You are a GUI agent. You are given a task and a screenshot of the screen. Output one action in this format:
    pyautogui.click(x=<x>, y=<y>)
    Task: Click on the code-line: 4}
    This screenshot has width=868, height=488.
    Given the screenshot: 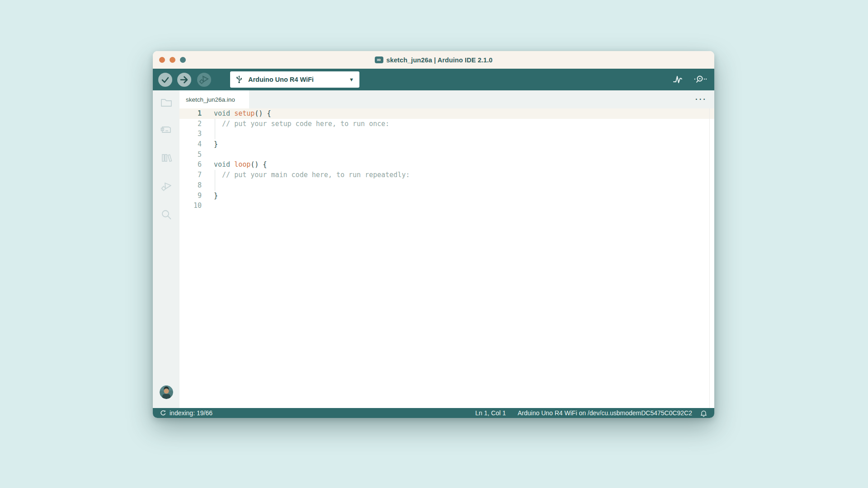 What is the action you would take?
    pyautogui.click(x=447, y=145)
    